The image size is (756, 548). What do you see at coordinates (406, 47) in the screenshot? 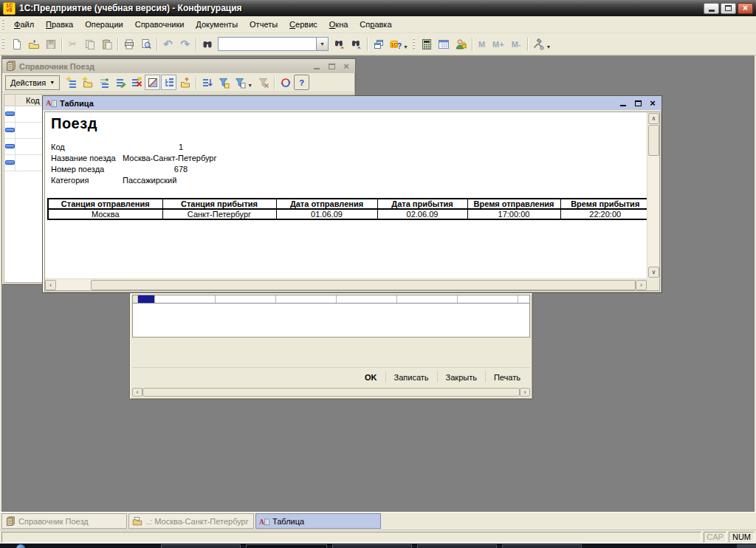
I see `help-dropdown-arrow: ▼` at bounding box center [406, 47].